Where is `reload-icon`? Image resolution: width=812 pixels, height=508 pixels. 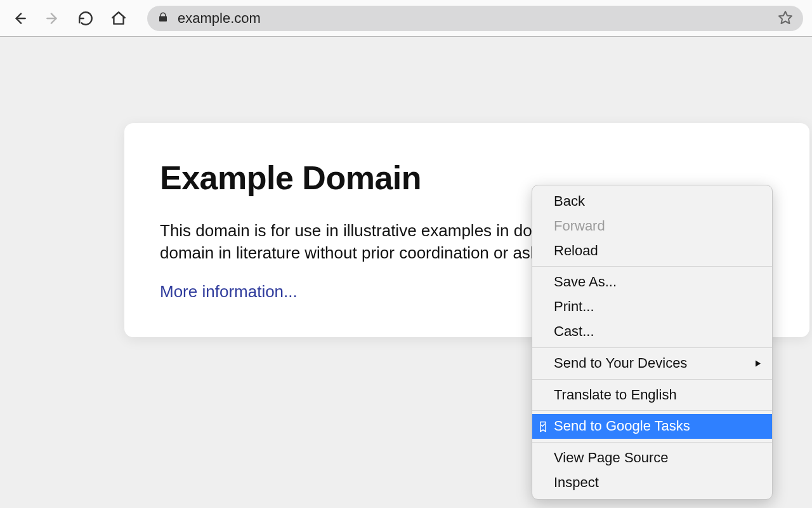
reload-icon is located at coordinates (86, 18).